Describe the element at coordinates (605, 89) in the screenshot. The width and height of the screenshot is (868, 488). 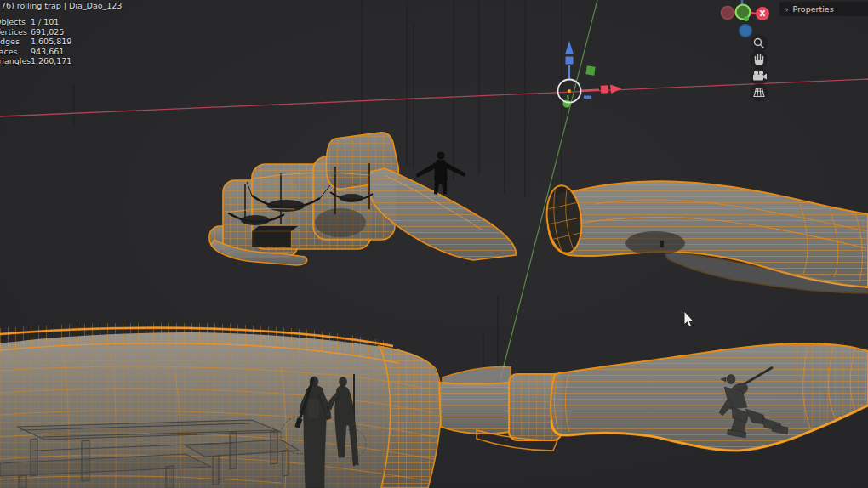
I see `move-gizmo-x-handle` at that location.